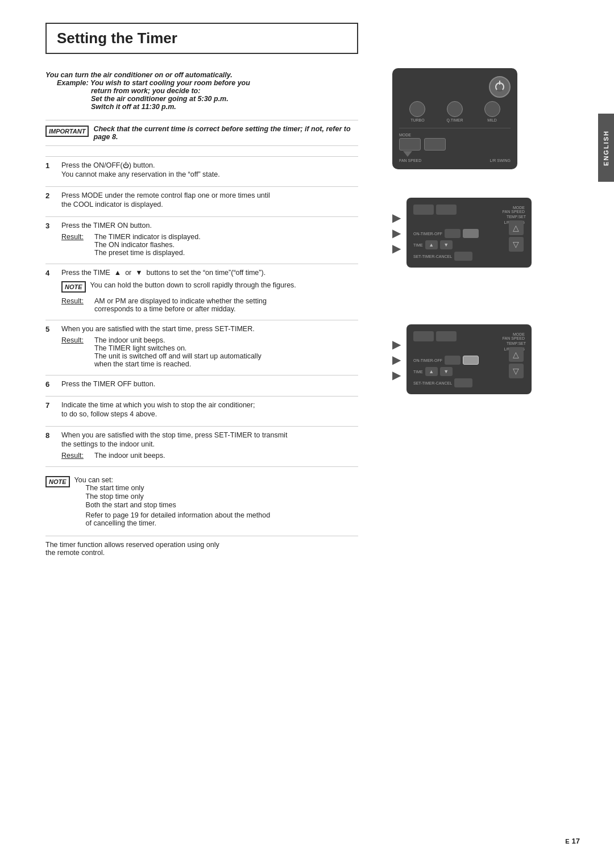 This screenshot has width=614, height=868. I want to click on diag2-setcancel-label: SET-TIMER-CANCEL, so click(433, 257).